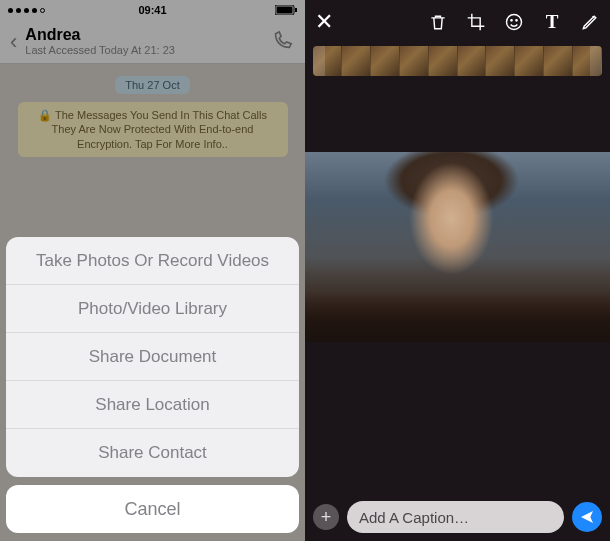 This screenshot has height=541, width=610. What do you see at coordinates (152, 357) in the screenshot?
I see `action-share-document: Share Document` at bounding box center [152, 357].